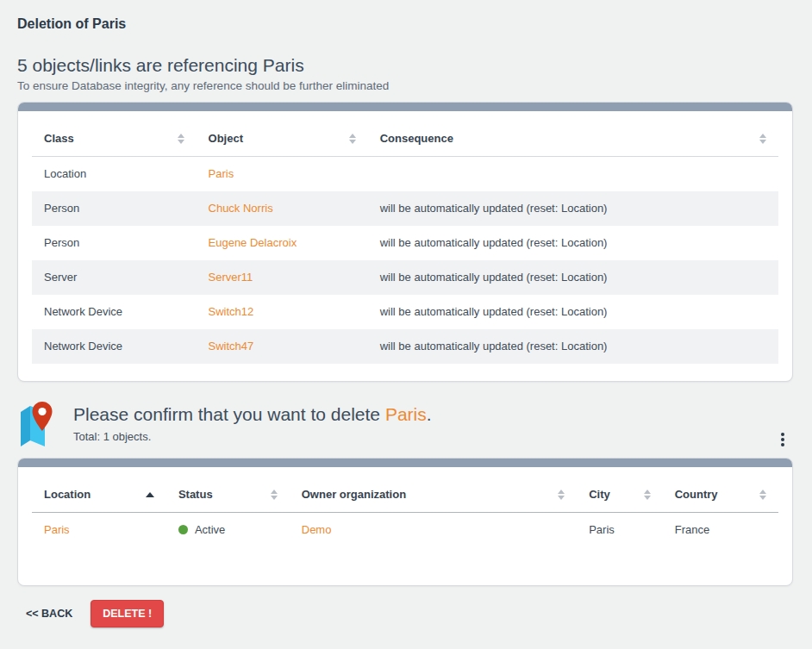 The height and width of the screenshot is (649, 812). What do you see at coordinates (405, 138) in the screenshot?
I see `table-header-row: Class Object Consequence` at bounding box center [405, 138].